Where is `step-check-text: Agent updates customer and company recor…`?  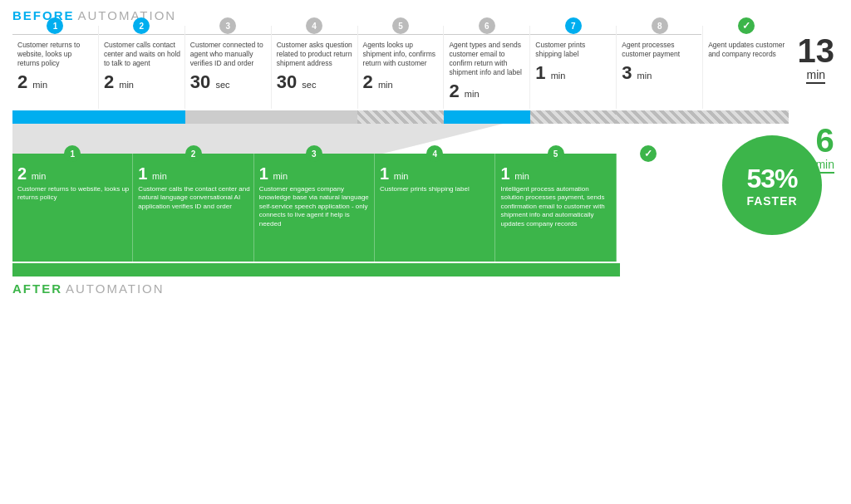 step-check-text: Agent updates customer and company recor… is located at coordinates (746, 50).